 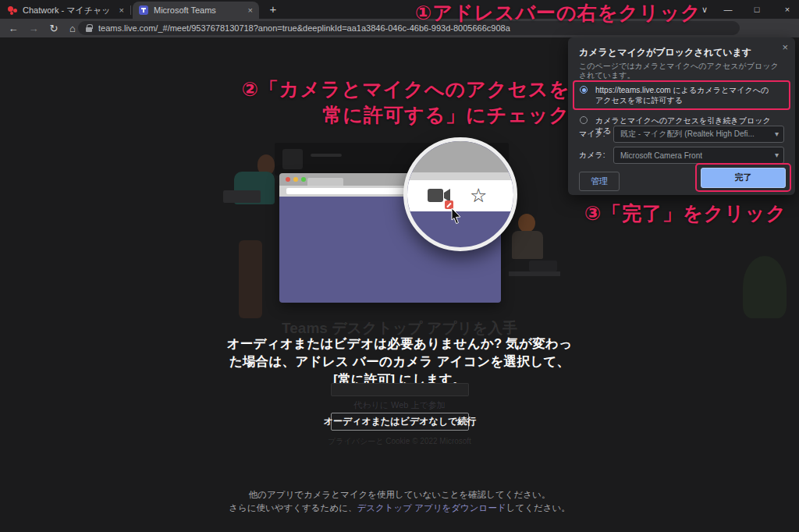 What do you see at coordinates (743, 178) in the screenshot?
I see `done-button: 完了` at bounding box center [743, 178].